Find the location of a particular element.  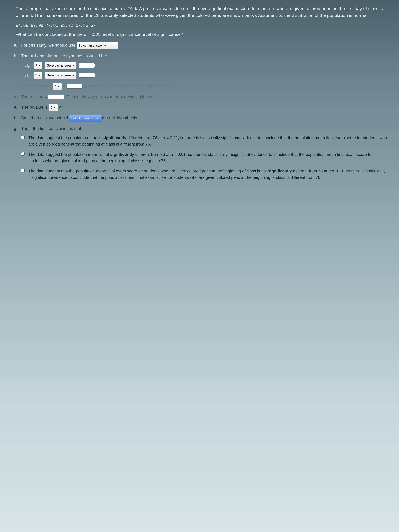

h0-label: H0: is located at coordinates (28, 65).